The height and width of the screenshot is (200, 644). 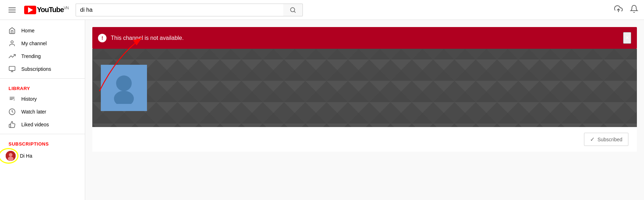 I want to click on subscribed-label: Subscribed, so click(x=610, y=140).